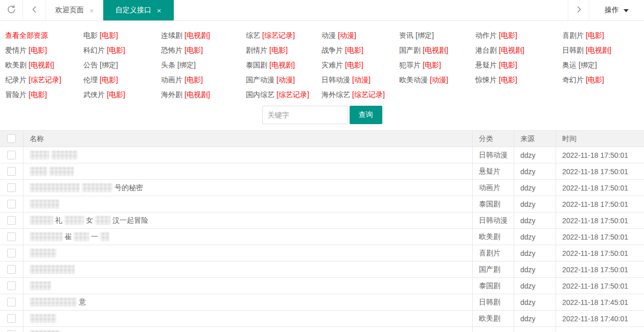 The image size is (644, 332). What do you see at coordinates (44, 50) in the screenshot?
I see `category-link: 爱情片[电影]` at bounding box center [44, 50].